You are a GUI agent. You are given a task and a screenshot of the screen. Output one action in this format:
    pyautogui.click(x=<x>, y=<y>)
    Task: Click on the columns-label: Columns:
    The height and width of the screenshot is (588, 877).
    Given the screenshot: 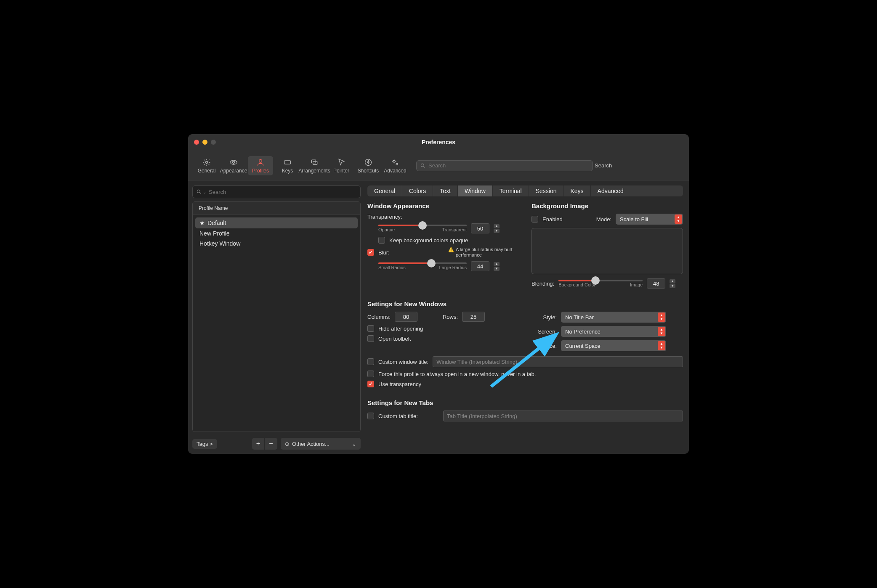 What is the action you would take?
    pyautogui.click(x=379, y=317)
    